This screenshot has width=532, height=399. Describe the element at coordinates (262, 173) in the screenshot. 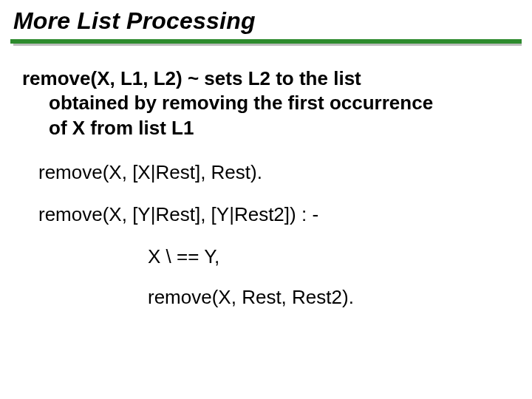

I see `clause-base-case: remove(X, [X|Rest], Rest).` at that location.